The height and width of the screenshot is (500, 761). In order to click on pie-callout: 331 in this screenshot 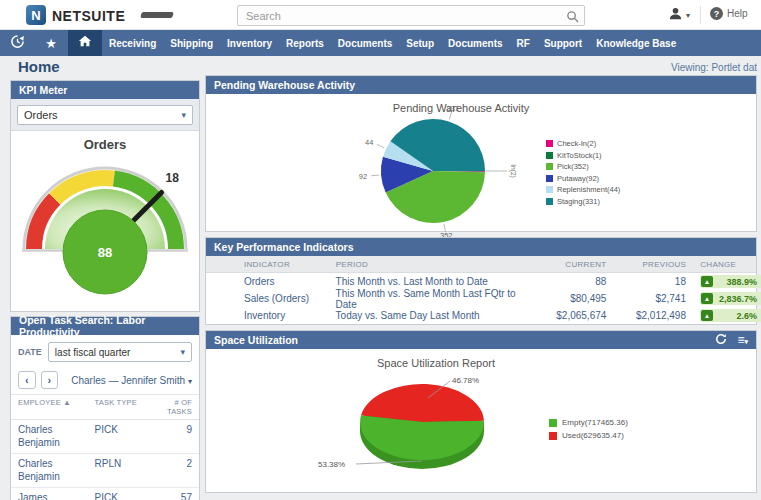, I will do `click(454, 108)`.